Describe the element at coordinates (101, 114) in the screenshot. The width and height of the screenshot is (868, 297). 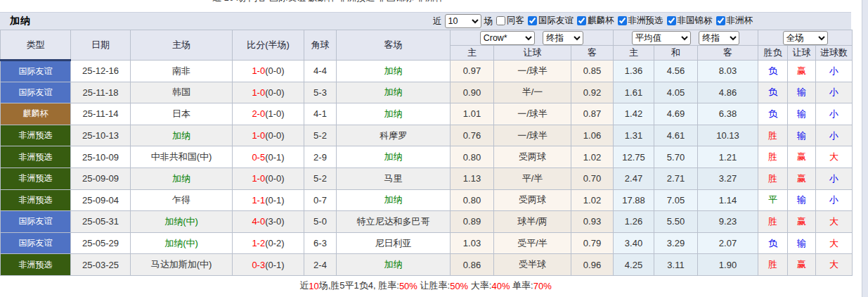
I see `match-date: 25-11-14` at that location.